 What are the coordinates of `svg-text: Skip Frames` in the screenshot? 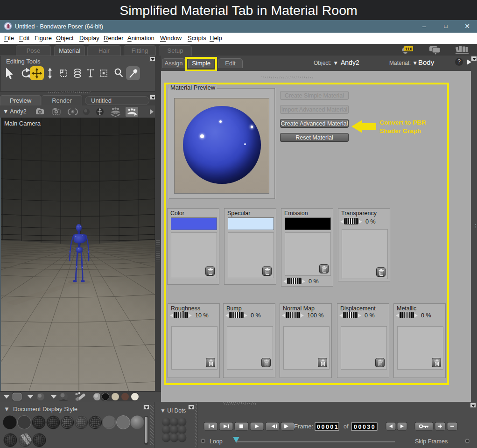 It's located at (431, 441).